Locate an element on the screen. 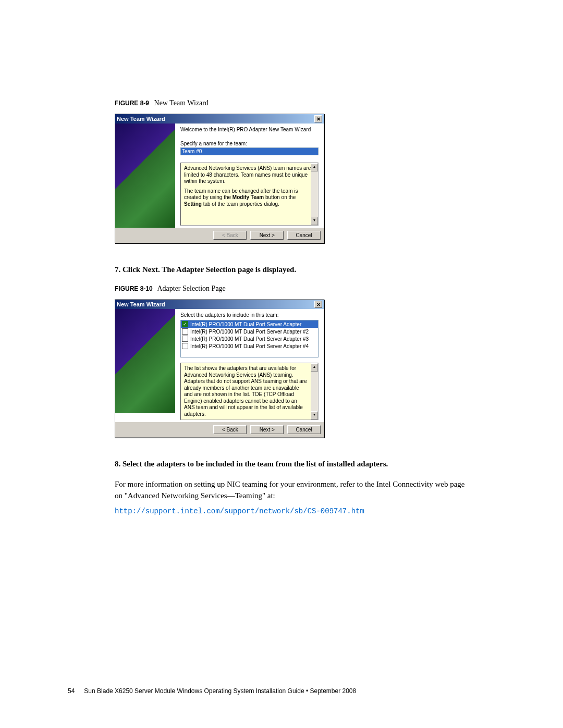 This screenshot has width=563, height=728. team-name-input is located at coordinates (249, 151).